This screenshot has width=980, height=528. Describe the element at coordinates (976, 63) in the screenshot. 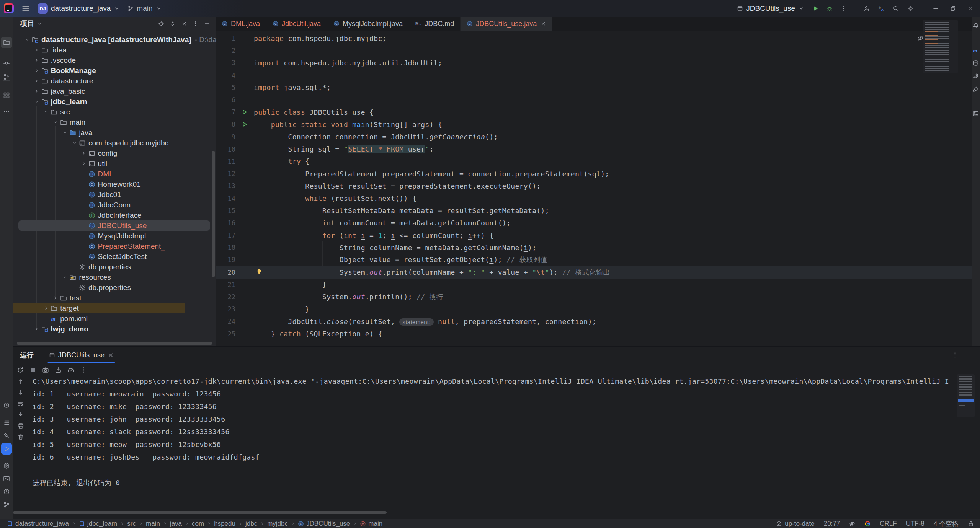

I see `tool-stripe-database` at that location.